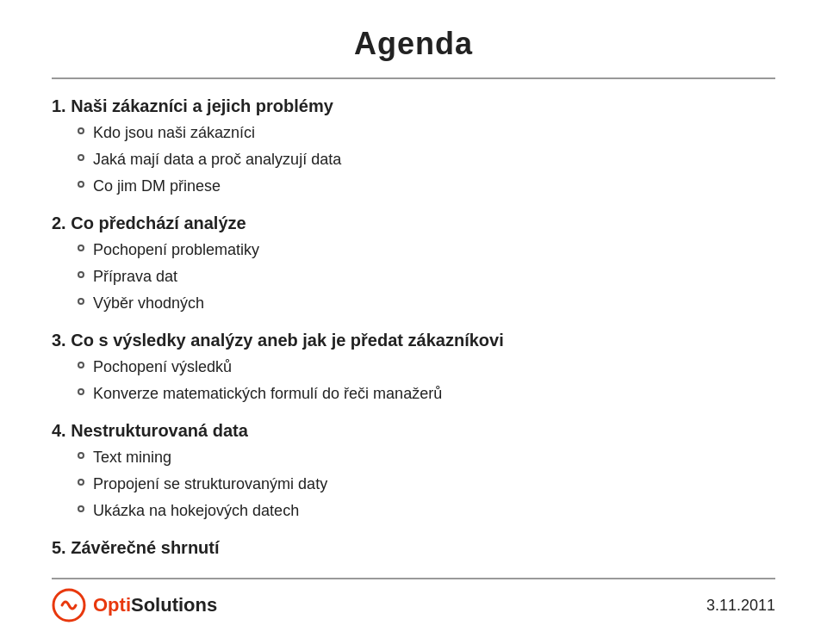 The image size is (827, 644). Describe the element at coordinates (112, 604) in the screenshot. I see `logo-opti-text: Opti` at that location.